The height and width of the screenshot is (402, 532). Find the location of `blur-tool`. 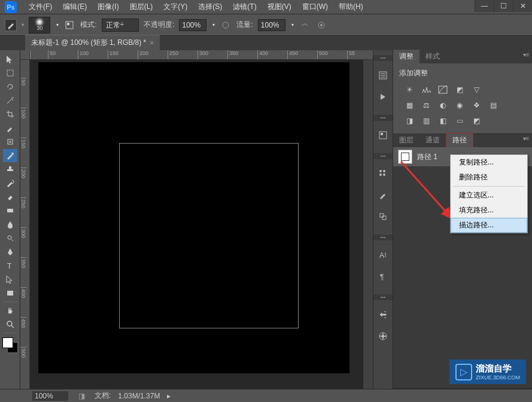

blur-tool is located at coordinates (10, 224).